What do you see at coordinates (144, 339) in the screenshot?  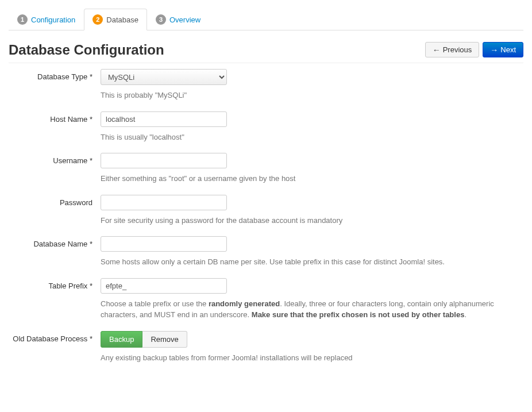 I see `olddb-toggle: Backup Remove` at bounding box center [144, 339].